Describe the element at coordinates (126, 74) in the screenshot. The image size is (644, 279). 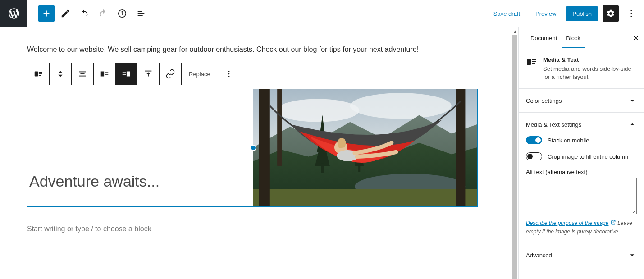
I see `media-right-button` at that location.